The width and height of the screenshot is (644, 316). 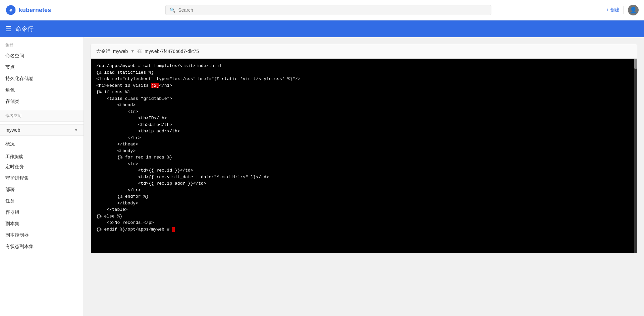 What do you see at coordinates (42, 190) in the screenshot?
I see `sidebar-item-deployment: 部署` at bounding box center [42, 190].